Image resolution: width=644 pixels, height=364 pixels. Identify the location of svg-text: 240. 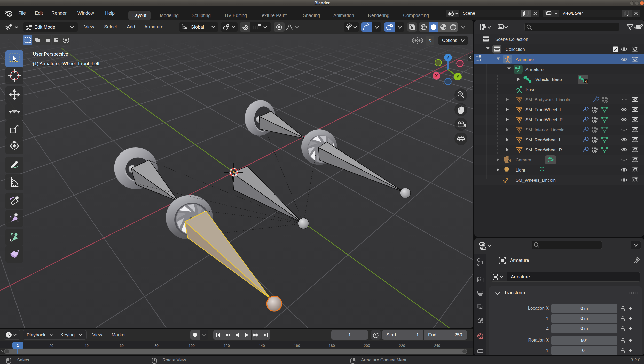
(437, 346).